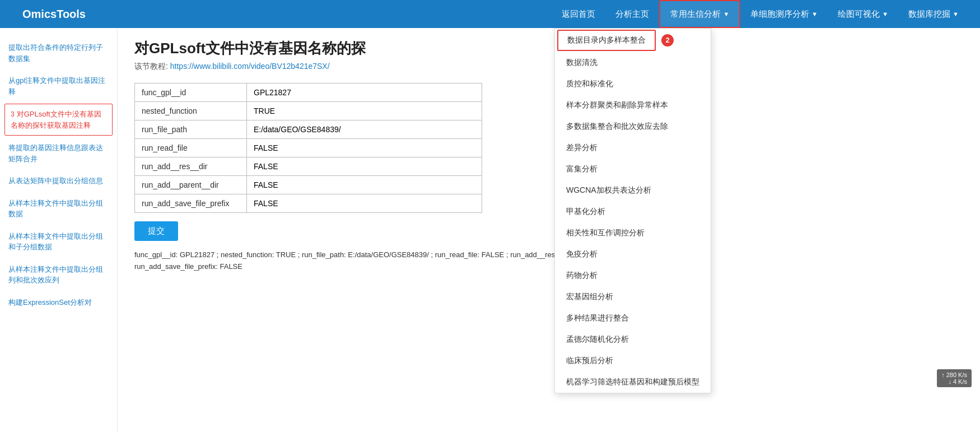 Image resolution: width=980 pixels, height=432 pixels. I want to click on nav-links: 返回首页 分析主页 常用生信分析 ▼ 单细胞测序分析 ▼ 绘图可视化 ▼ 数据库…, so click(760, 14).